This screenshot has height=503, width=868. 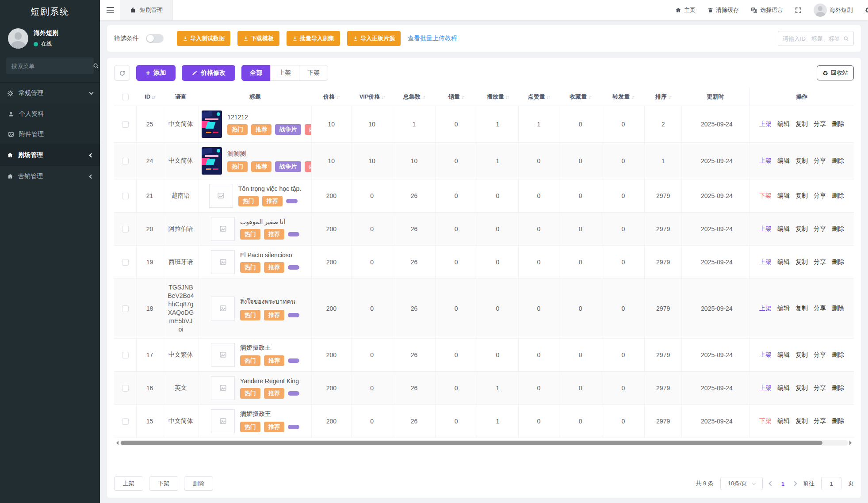 I want to click on menu-search-input, so click(x=50, y=66).